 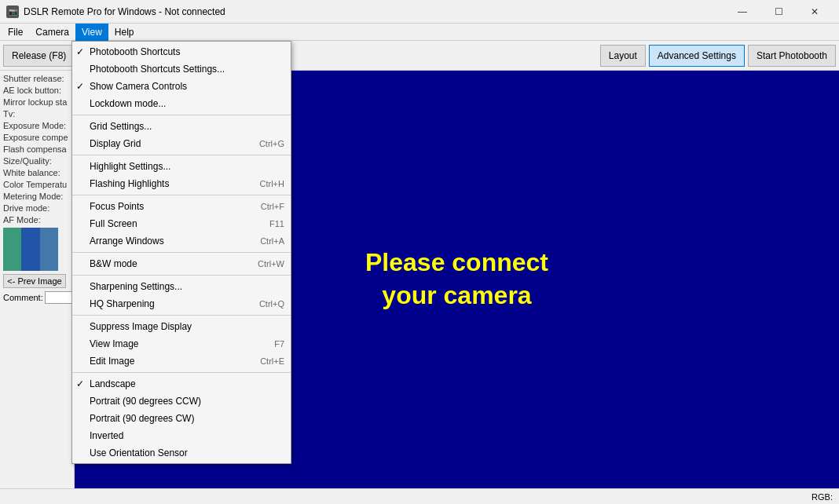 What do you see at coordinates (181, 344) in the screenshot?
I see `menu-item-view-image: View ImageF7` at bounding box center [181, 344].